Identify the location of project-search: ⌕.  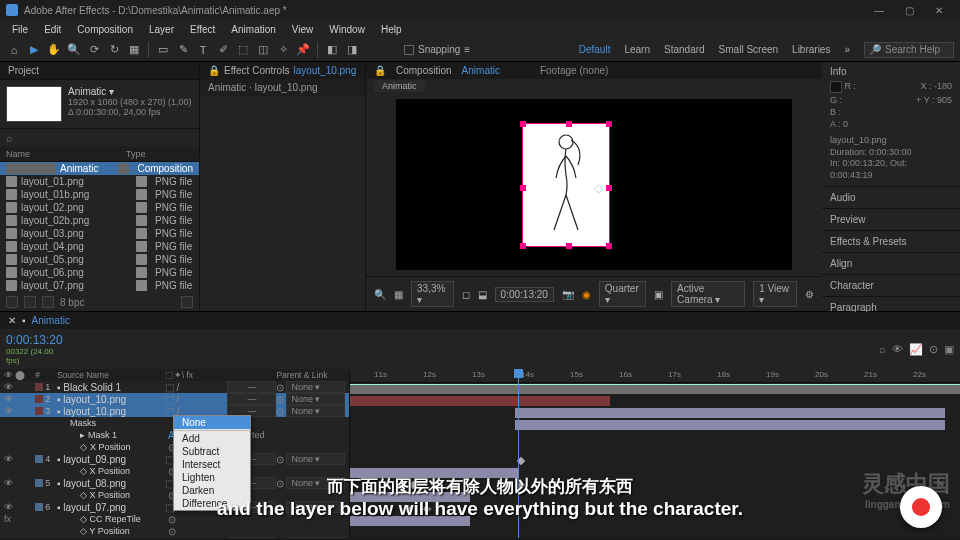
(100, 138).